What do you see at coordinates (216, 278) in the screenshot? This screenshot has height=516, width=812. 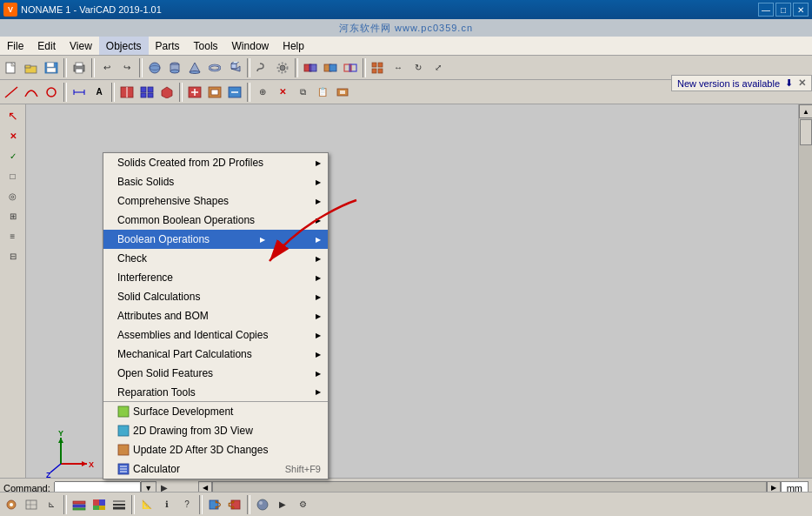 I see `menu-interference: Interference` at bounding box center [216, 278].